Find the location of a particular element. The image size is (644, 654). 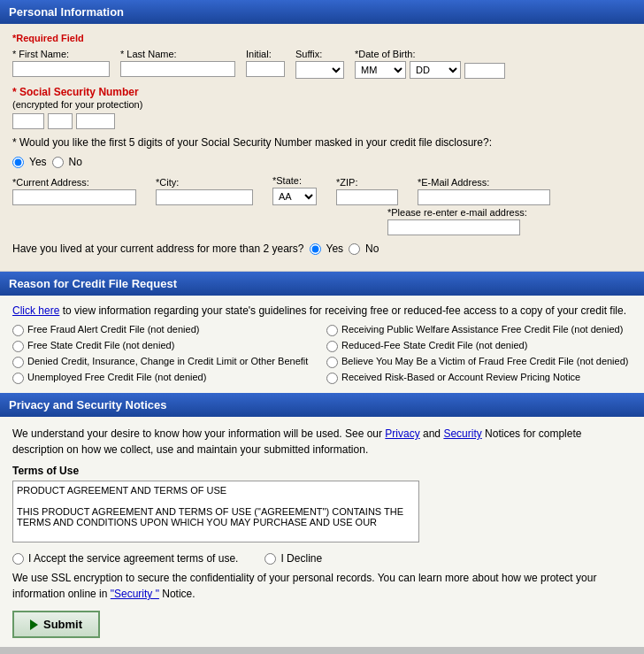

ssl-link: "Security " is located at coordinates (134, 594).